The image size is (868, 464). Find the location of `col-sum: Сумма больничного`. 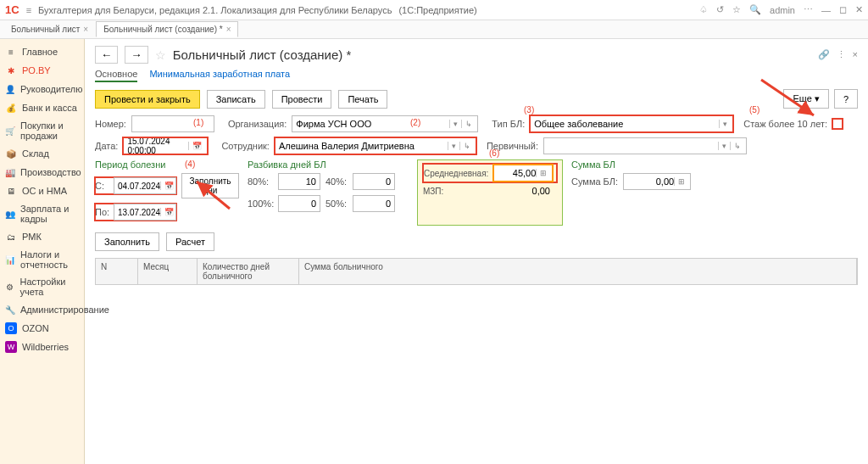

col-sum: Сумма больничного is located at coordinates (578, 271).